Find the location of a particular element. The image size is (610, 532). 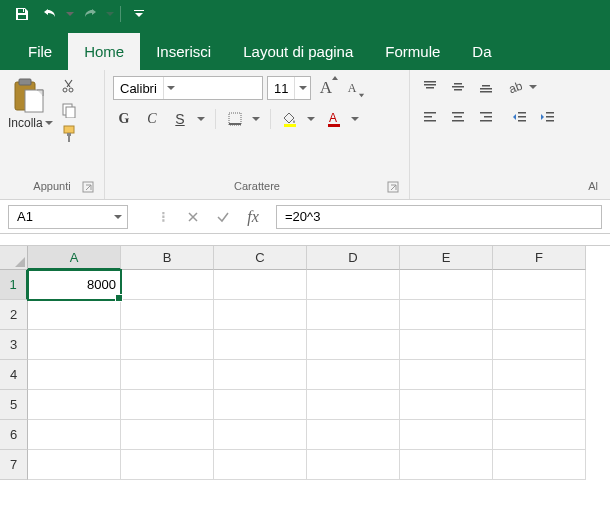

bold-button: G is located at coordinates (124, 119).